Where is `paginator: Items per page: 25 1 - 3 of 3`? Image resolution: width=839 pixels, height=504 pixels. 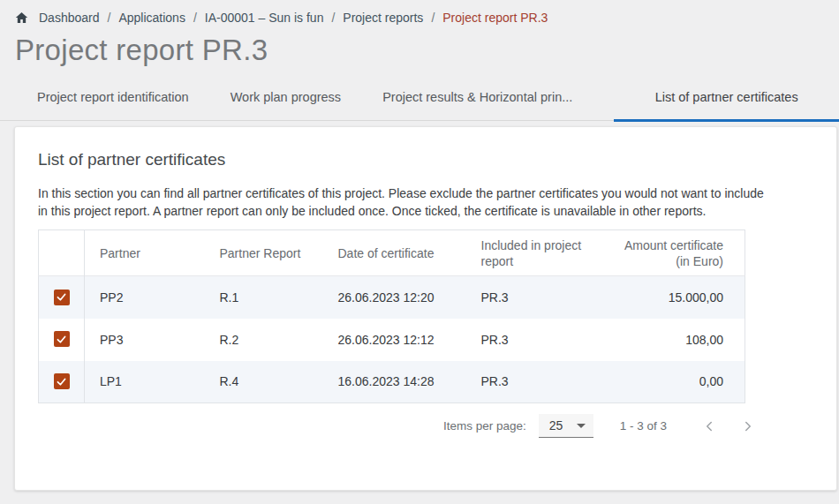
paginator: Items per page: 25 1 - 3 of 3 is located at coordinates (398, 425).